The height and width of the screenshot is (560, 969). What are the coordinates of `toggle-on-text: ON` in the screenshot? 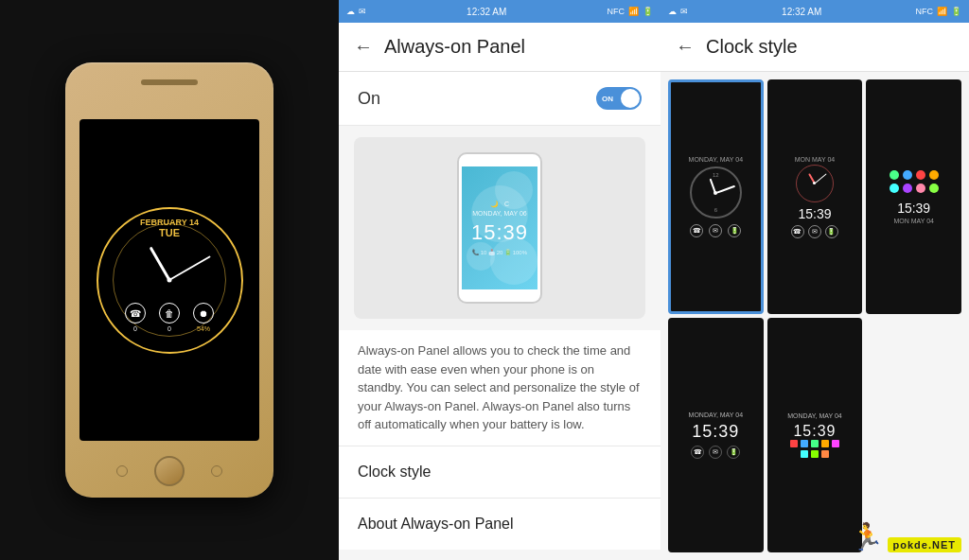 It's located at (608, 98).